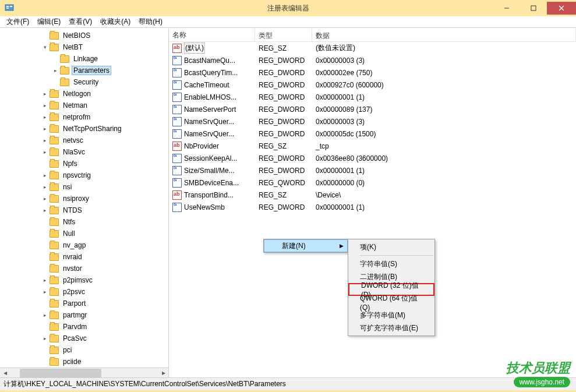 This screenshot has height=392, width=576. I want to click on tree-item: nvraid, so click(84, 257).